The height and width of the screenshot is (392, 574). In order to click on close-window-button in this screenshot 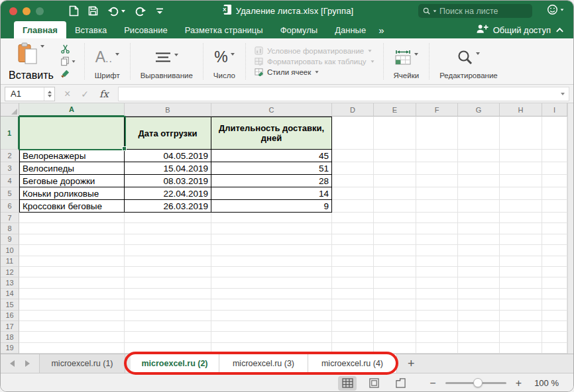, I will do `click(13, 11)`.